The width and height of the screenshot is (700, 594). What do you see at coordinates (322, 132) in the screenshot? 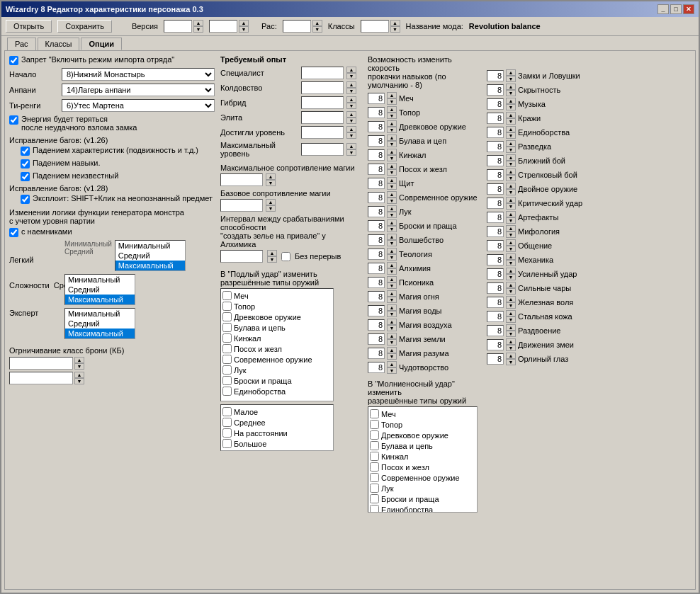
I see `reached-input: 10` at bounding box center [322, 132].